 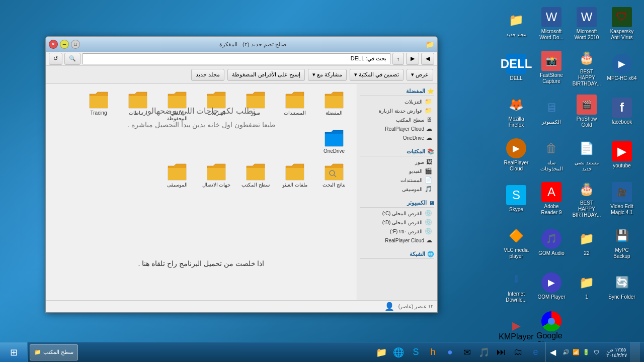 I want to click on taskbar-explorer-item: 📁 سطح المكتب, so click(x=54, y=352).